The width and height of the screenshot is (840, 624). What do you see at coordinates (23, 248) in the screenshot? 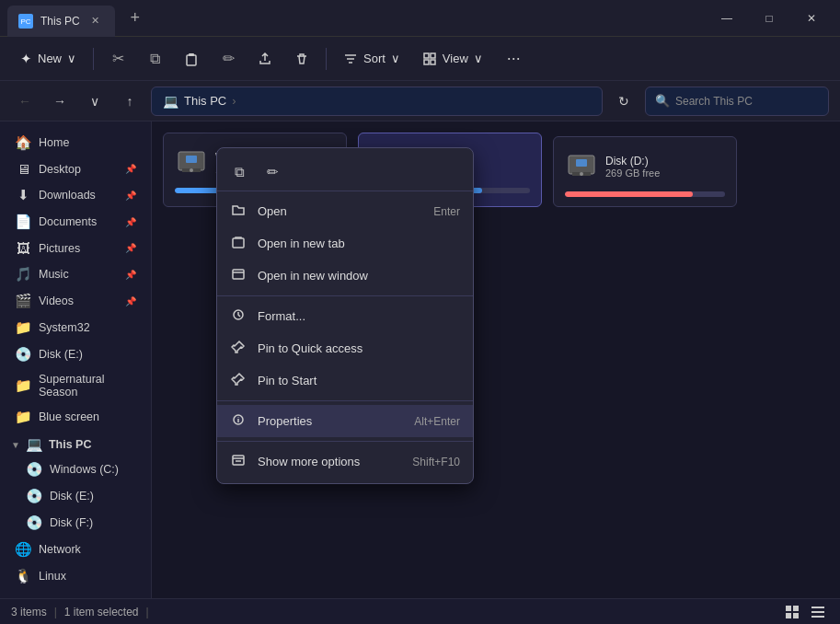
I see `pictures-icon: 🖼` at bounding box center [23, 248].